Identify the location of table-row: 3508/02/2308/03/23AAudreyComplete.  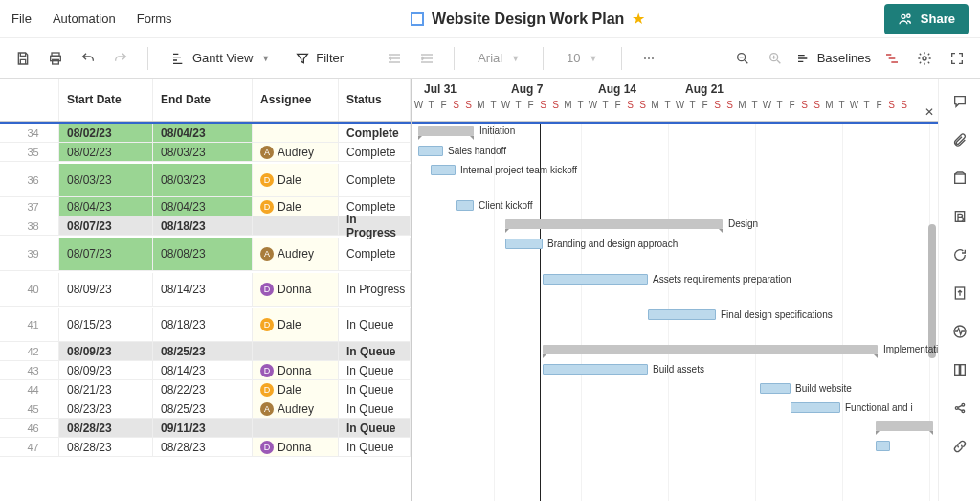
(205, 152).